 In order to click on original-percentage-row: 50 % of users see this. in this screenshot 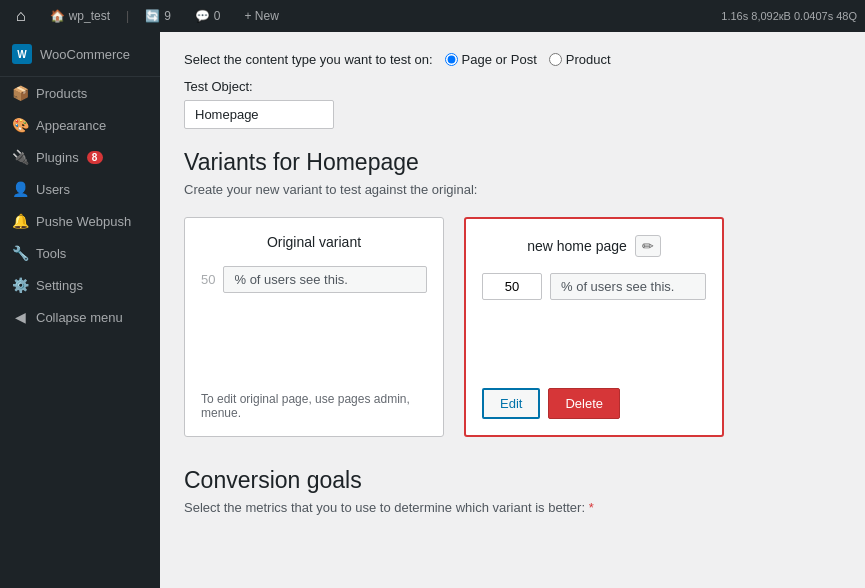, I will do `click(314, 280)`.